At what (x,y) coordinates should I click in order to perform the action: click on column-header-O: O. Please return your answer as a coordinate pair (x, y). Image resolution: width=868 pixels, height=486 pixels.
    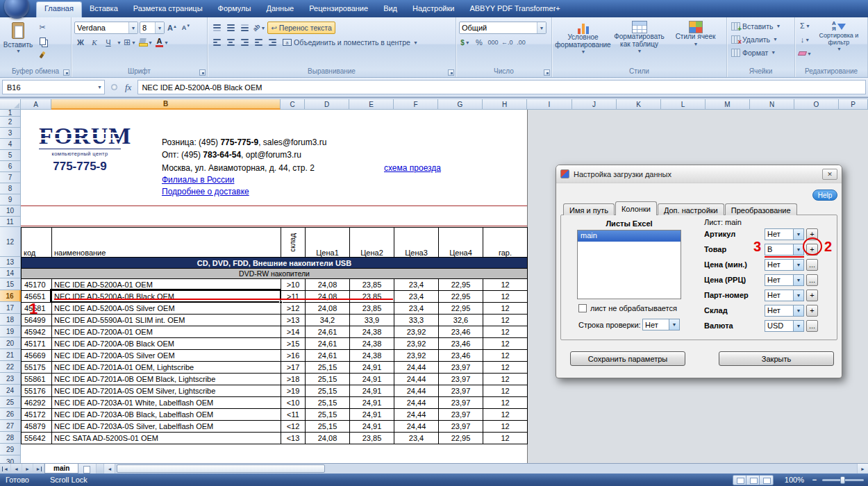
    Looking at the image, I should click on (817, 104).